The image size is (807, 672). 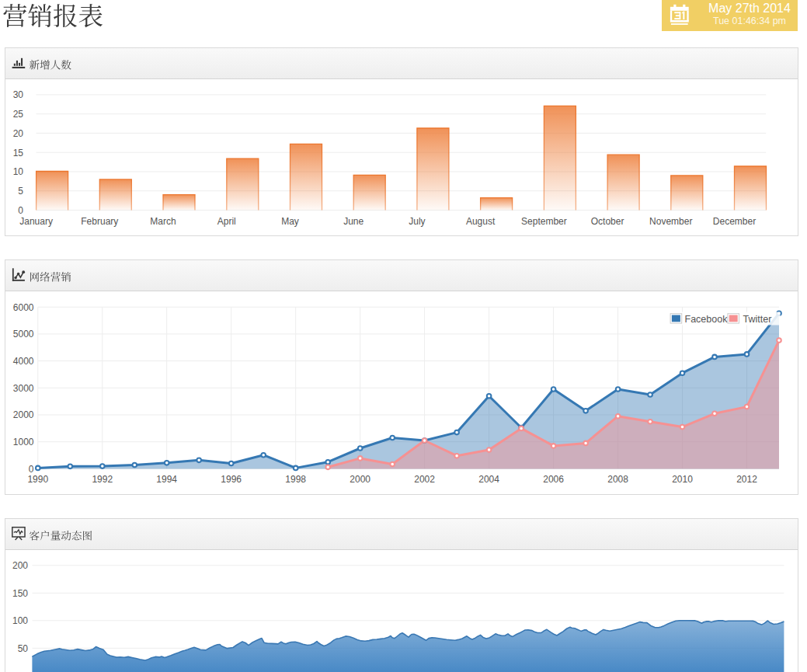 I want to click on svg-text: 150, so click(x=20, y=594).